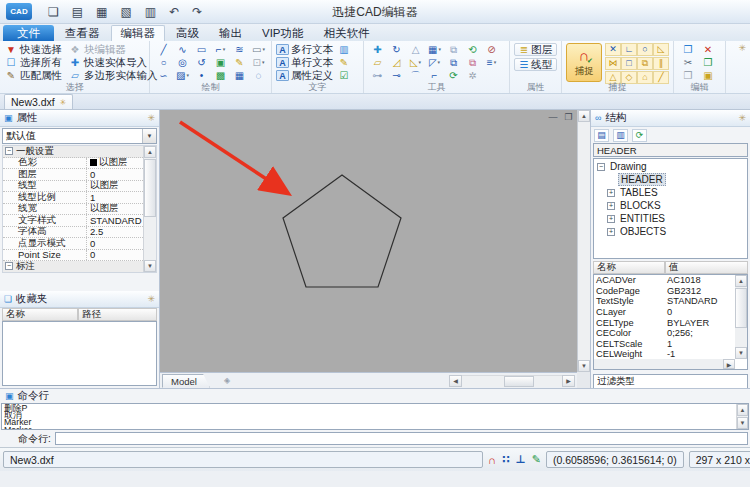  Describe the element at coordinates (197, 12) in the screenshot. I see `redo-icon: ↷` at that location.